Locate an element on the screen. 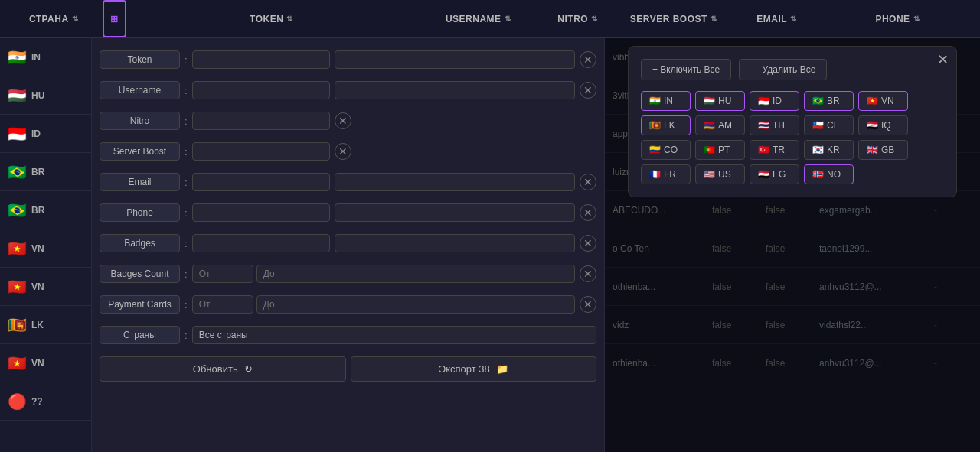 The height and width of the screenshot is (452, 980). filter-badges-count-label: Badges Count is located at coordinates (139, 274).